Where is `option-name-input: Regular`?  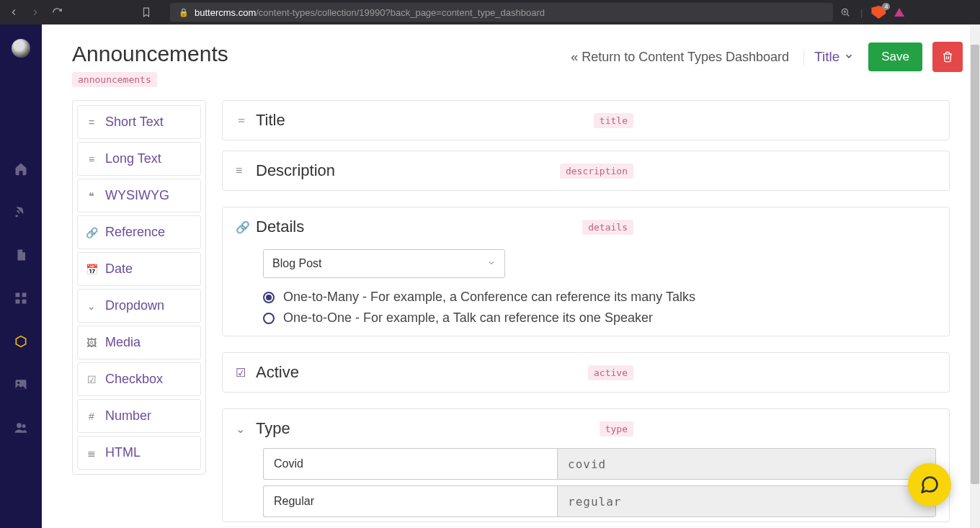 option-name-input: Regular is located at coordinates (410, 501).